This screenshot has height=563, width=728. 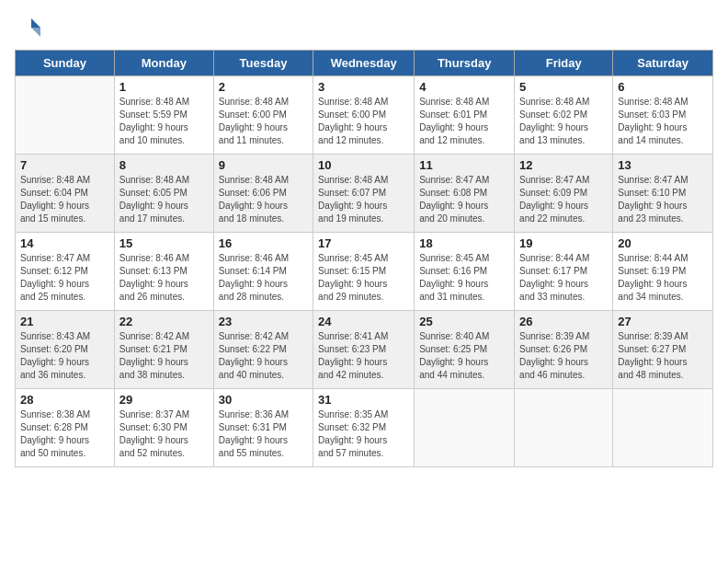 I want to click on calendar-day-cell: 15Sunrise: 8:46 AM Sunset: 6:13 PM Dayli…, so click(x=164, y=272).